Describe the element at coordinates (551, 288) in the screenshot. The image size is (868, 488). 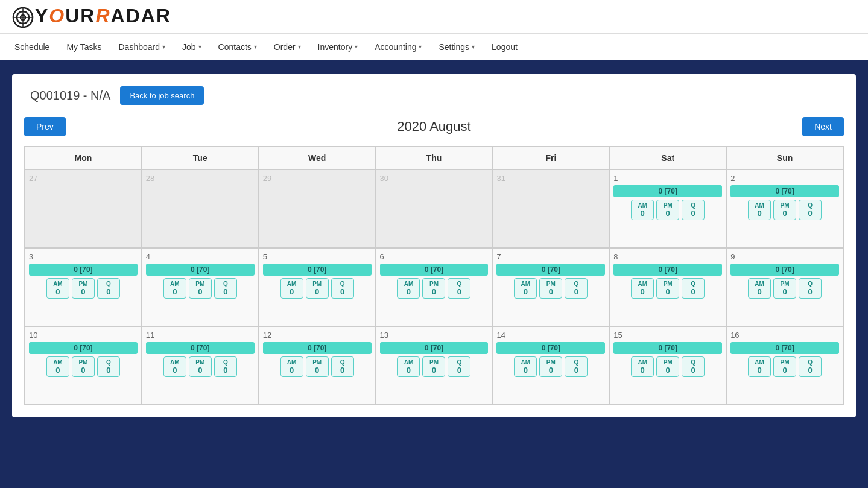
I see `cal-cell-7: 7 0 [70] AM0 PM0 Q0` at that location.